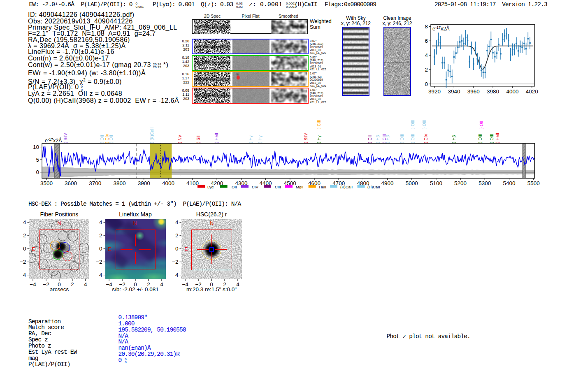 This screenshot has height=392, width=576. What do you see at coordinates (388, 183) in the screenshot?
I see `svg-text: 4900` at bounding box center [388, 183].